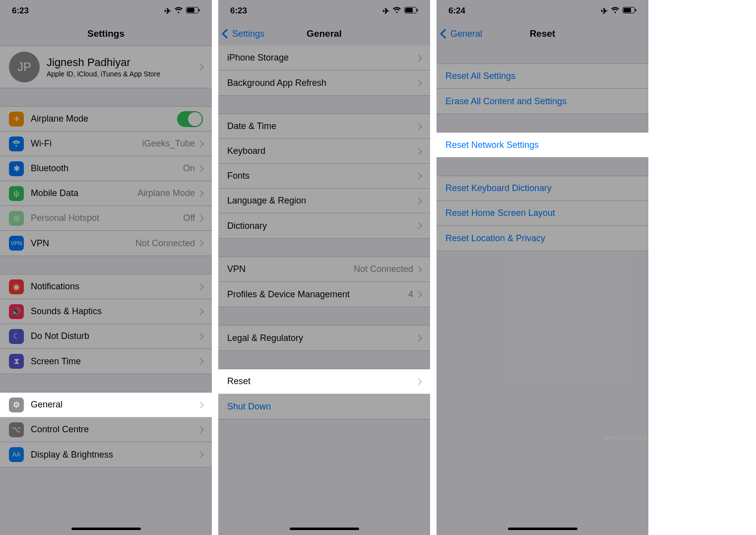  What do you see at coordinates (543, 213) in the screenshot?
I see `reset-home-row: Reset Home Screen Layout` at bounding box center [543, 213].